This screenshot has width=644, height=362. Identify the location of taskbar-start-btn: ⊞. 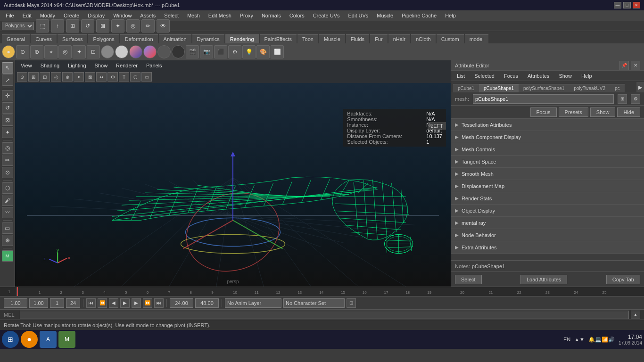
(10, 339).